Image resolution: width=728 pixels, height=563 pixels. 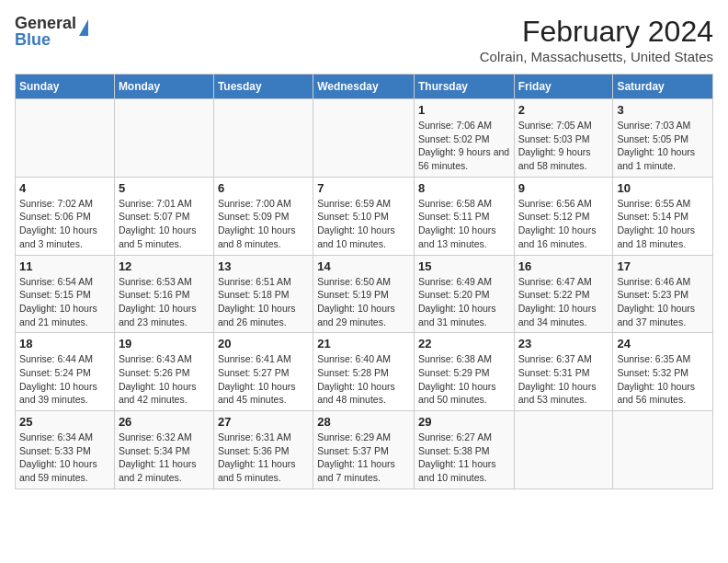 I want to click on header-tuesday: Tuesday, so click(x=263, y=86).